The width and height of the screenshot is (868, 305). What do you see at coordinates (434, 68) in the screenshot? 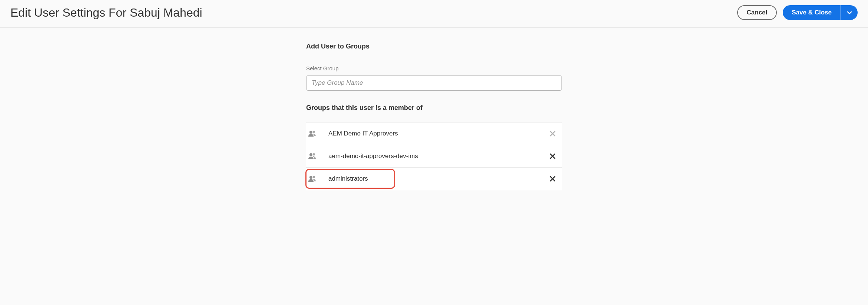
I see `select-group-label: Select Group` at bounding box center [434, 68].